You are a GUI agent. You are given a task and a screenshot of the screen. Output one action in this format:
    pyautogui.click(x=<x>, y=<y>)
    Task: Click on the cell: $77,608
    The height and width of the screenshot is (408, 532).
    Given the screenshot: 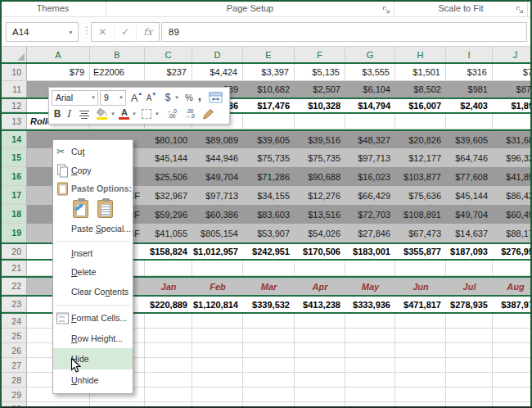 What is the action you would take?
    pyautogui.click(x=470, y=177)
    